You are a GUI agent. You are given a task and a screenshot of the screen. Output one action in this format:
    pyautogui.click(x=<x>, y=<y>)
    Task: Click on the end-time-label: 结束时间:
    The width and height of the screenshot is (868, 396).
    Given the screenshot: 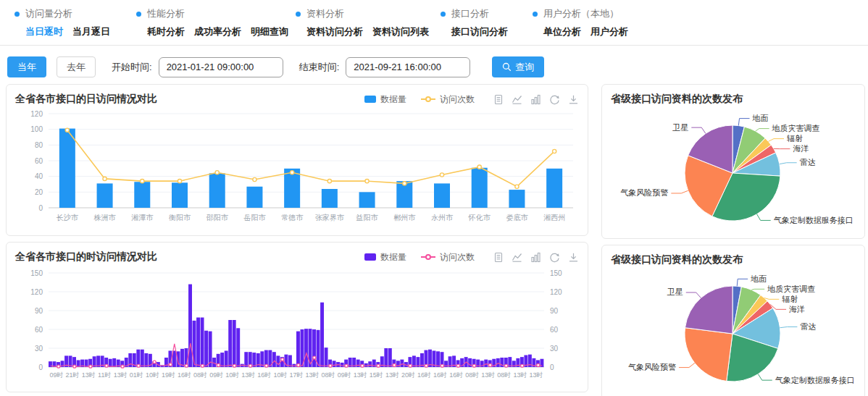 What is the action you would take?
    pyautogui.click(x=320, y=67)
    